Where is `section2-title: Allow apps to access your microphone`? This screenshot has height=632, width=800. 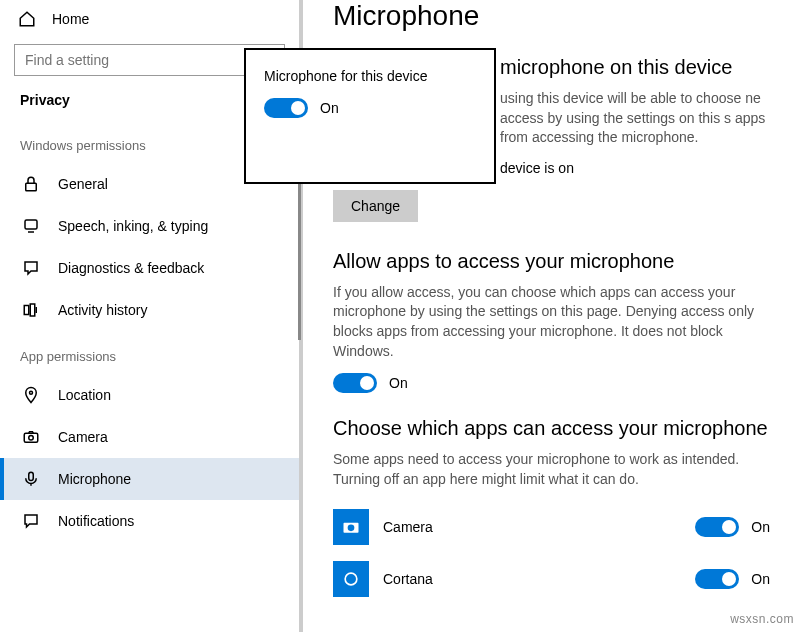
section2-title: Allow apps to access your microphone is located at coordinates (552, 262).